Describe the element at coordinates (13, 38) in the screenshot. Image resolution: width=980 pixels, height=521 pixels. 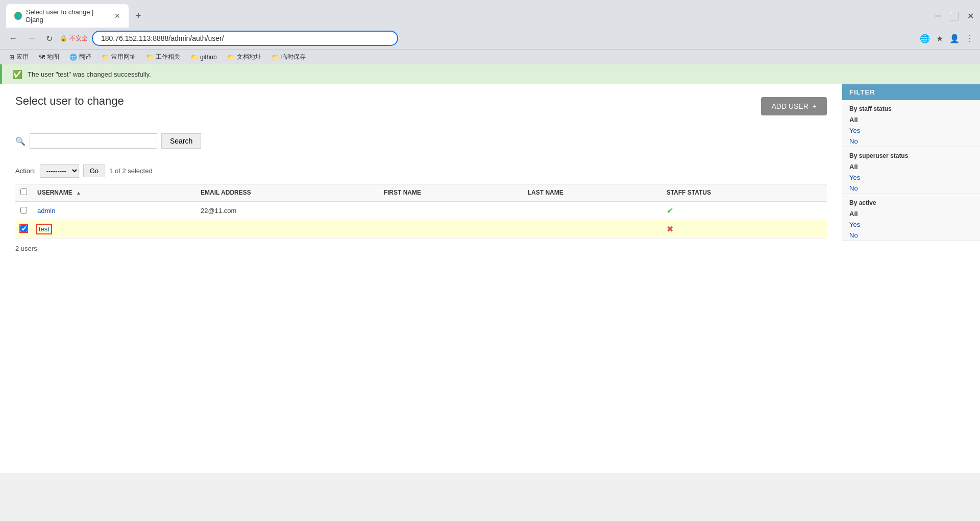
I see `back-button: ←` at that location.